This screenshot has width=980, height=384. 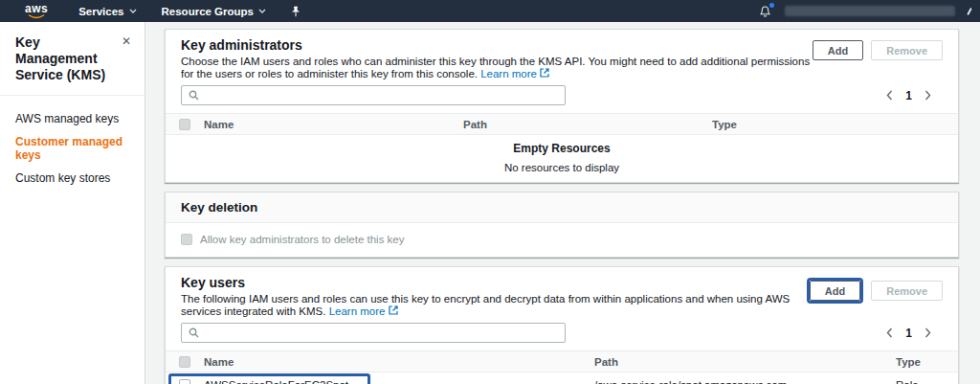 What do you see at coordinates (494, 297) in the screenshot?
I see `key-users-header: Key users The following IAM users and ro…` at bounding box center [494, 297].